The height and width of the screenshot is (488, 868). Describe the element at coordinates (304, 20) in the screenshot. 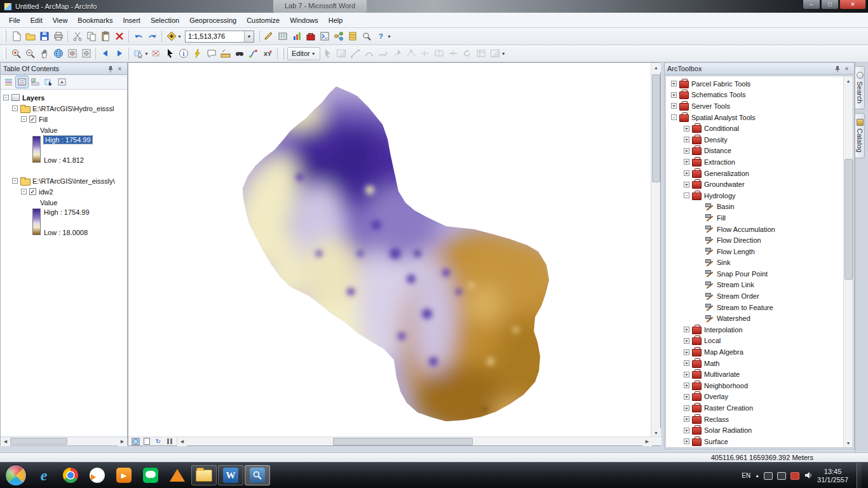

I see `menu-item: Windows` at that location.